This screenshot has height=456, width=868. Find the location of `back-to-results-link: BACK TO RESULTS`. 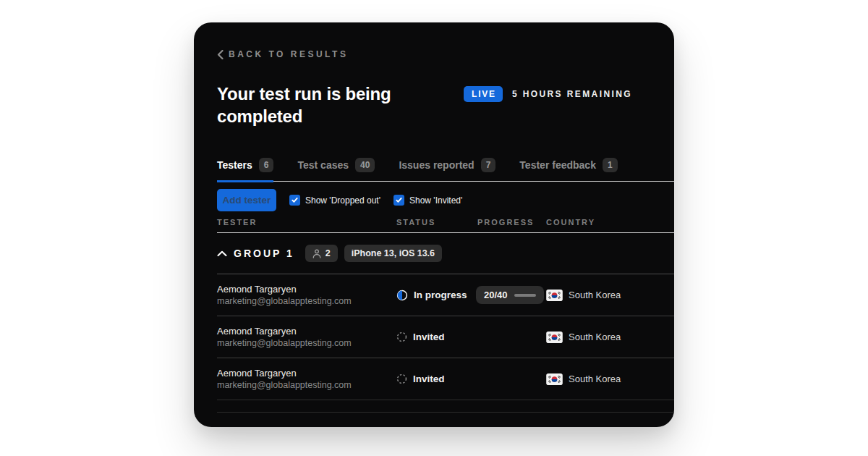

back-to-results-link: BACK TO RESULTS is located at coordinates (282, 54).